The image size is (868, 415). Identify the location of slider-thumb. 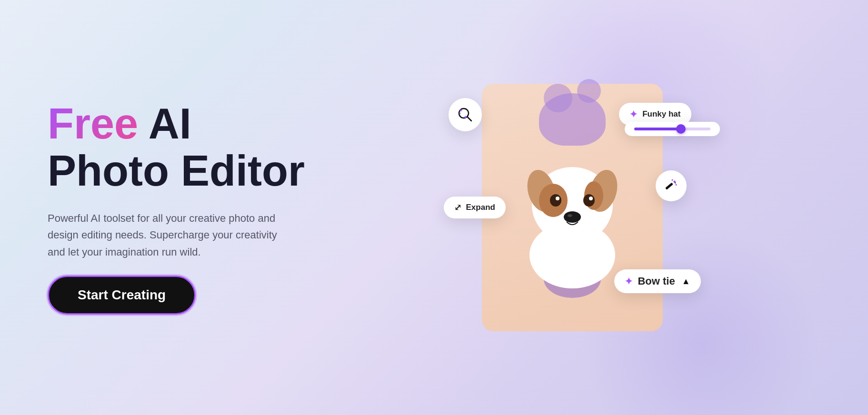
(681, 129).